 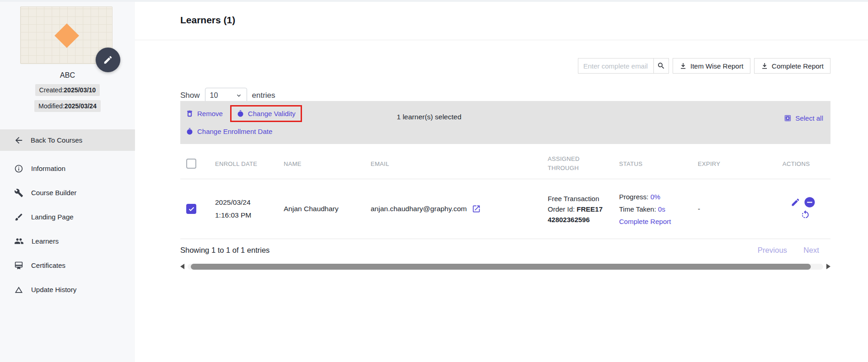 What do you see at coordinates (68, 140) in the screenshot?
I see `back-to-courses: Back To Courses` at bounding box center [68, 140].